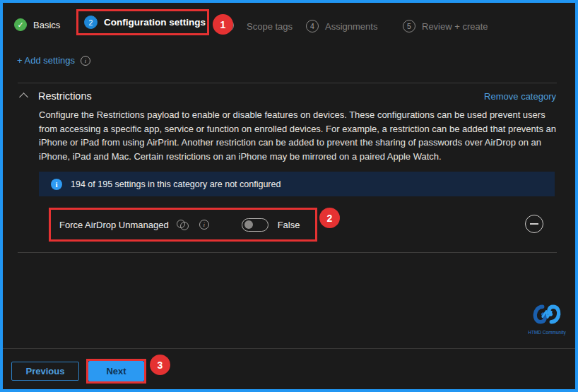  Describe the element at coordinates (409, 26) in the screenshot. I see `step-number-icon: 5` at that location.